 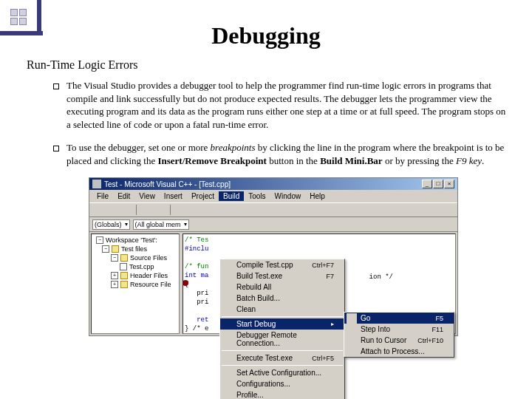 I want to click on scope-combo: (Globals), so click(x=111, y=225).